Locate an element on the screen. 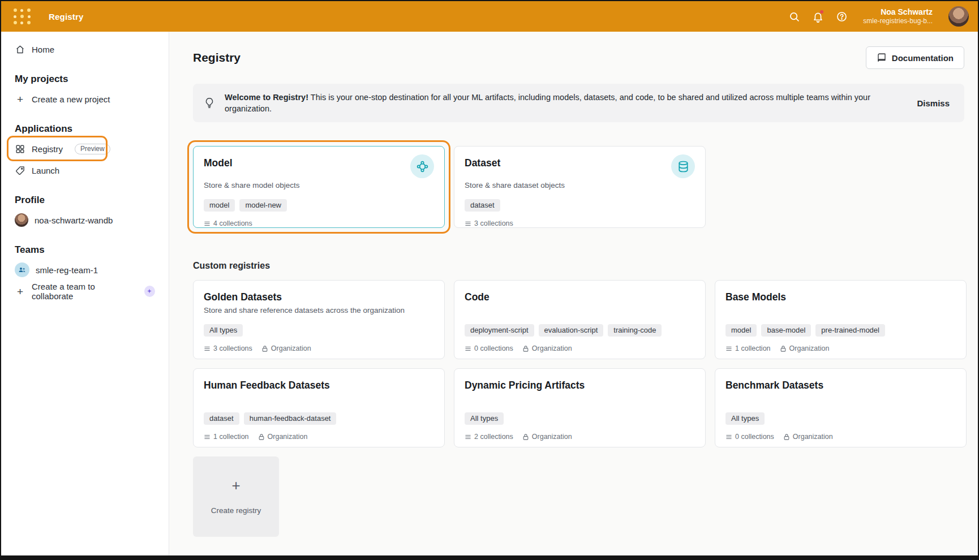  card-description: Store & share model objects is located at coordinates (319, 187).